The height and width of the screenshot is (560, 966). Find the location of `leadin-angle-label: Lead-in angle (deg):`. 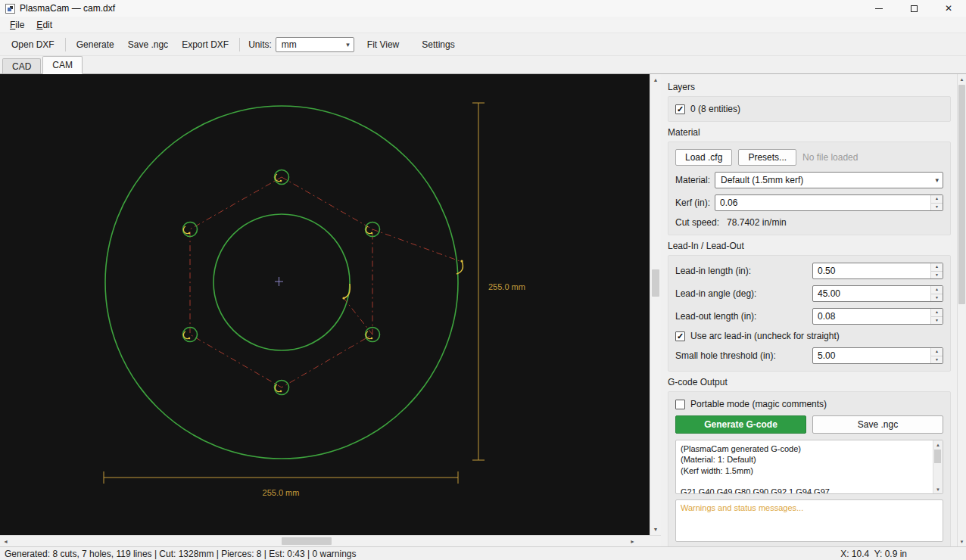

leadin-angle-label: Lead-in angle (deg): is located at coordinates (743, 294).